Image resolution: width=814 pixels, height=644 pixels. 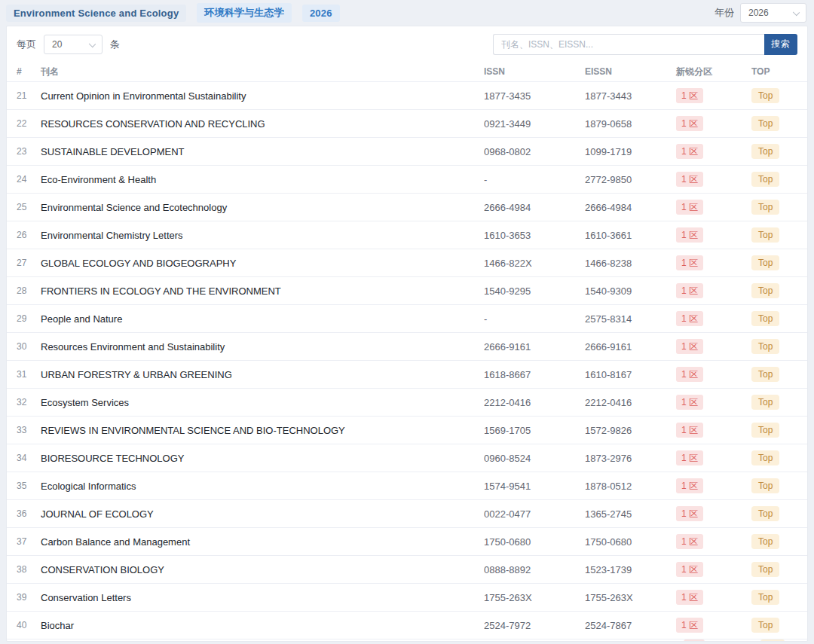 I want to click on eissn-cell: 1610-3661, so click(x=630, y=235).